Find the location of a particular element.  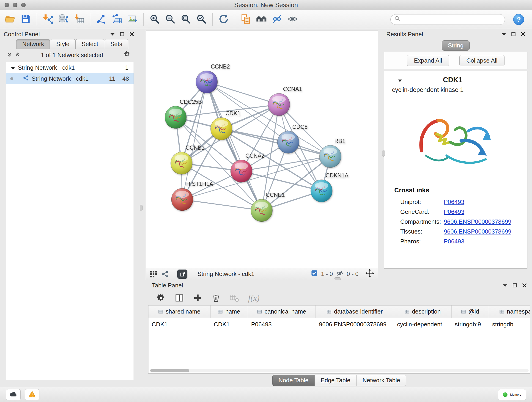

expand-all-button: Expand All is located at coordinates (428, 61).